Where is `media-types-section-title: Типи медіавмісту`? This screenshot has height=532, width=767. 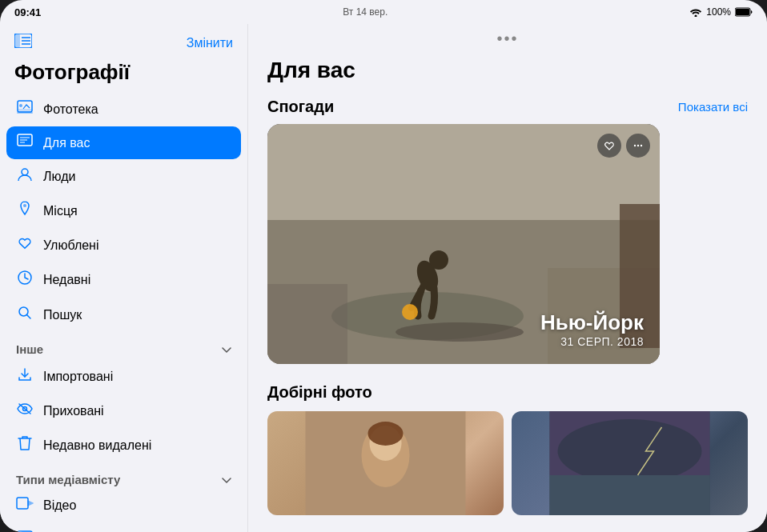 media-types-section-title: Типи медіавмісту is located at coordinates (68, 480).